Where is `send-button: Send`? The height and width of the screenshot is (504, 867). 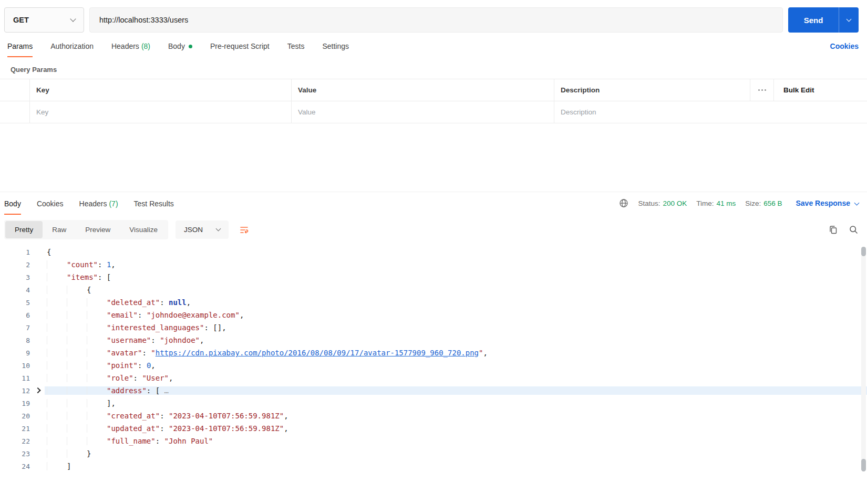
send-button: Send is located at coordinates (813, 20).